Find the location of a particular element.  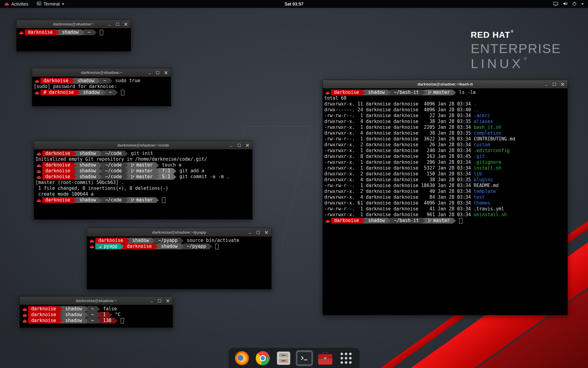

ls-entry-name: test is located at coordinates (479, 197).